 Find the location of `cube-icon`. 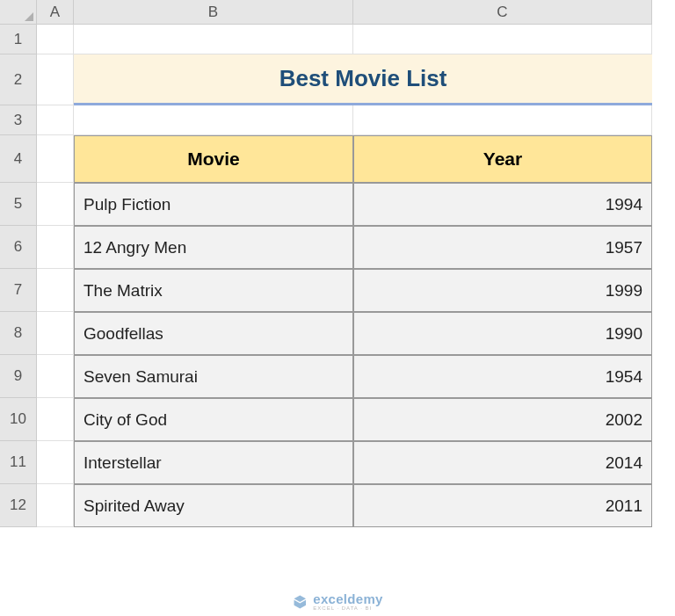

cube-icon is located at coordinates (300, 602).